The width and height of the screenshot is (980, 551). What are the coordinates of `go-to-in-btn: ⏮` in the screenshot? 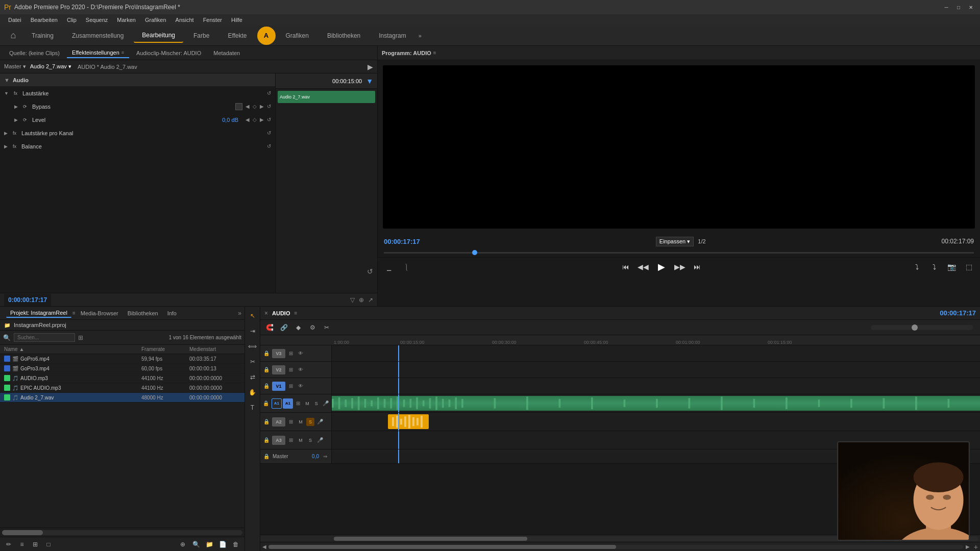 It's located at (626, 267).